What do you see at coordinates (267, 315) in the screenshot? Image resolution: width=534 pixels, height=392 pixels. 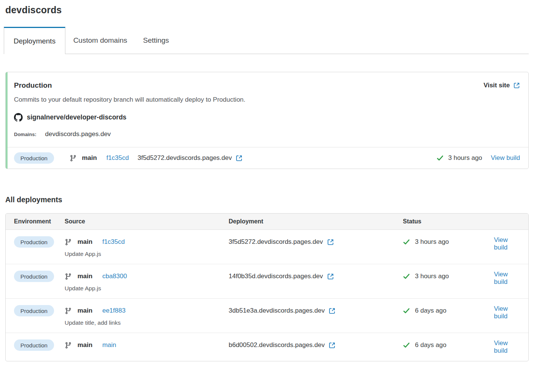 I see `table-row: Production main ee1f883 Update title, ad…` at bounding box center [267, 315].